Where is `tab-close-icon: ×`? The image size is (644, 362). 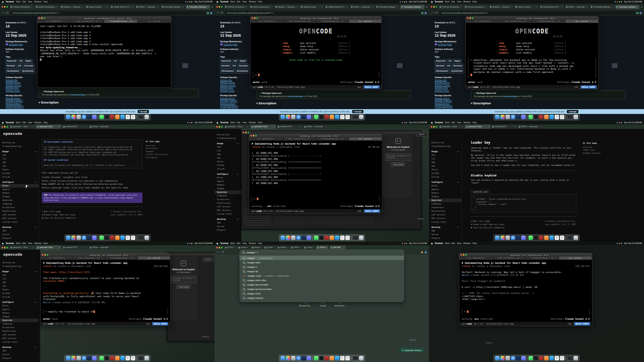 tab-close-icon: × is located at coordinates (108, 7).